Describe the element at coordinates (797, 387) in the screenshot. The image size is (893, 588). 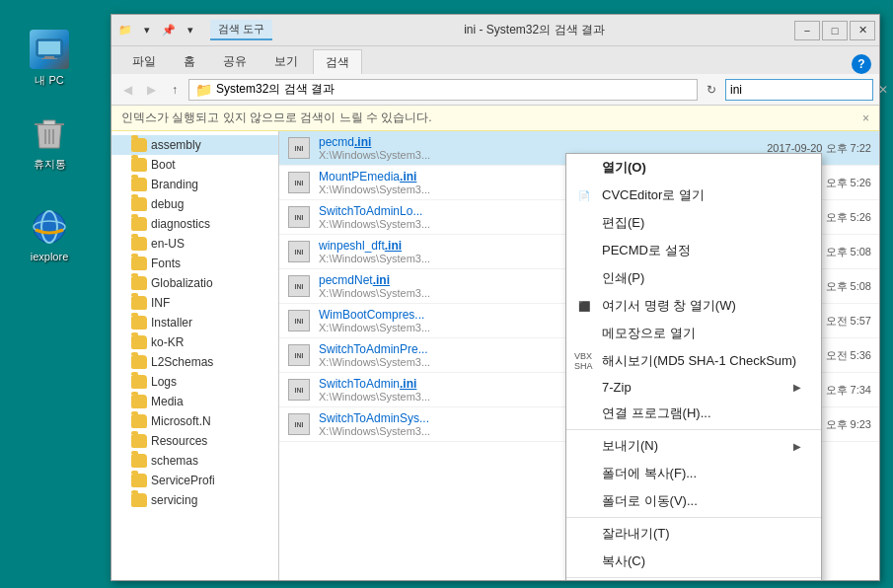
I see `7zip-arrow-icon: ▶` at that location.